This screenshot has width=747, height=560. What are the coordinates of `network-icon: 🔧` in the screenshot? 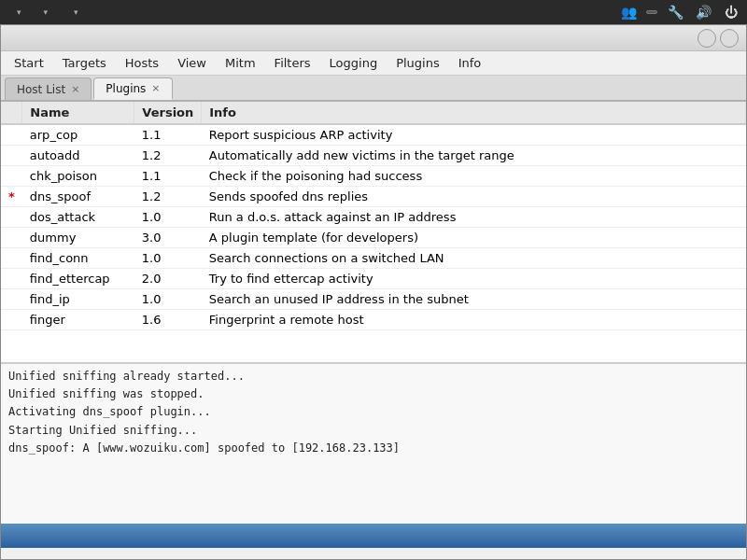 It's located at (675, 12).